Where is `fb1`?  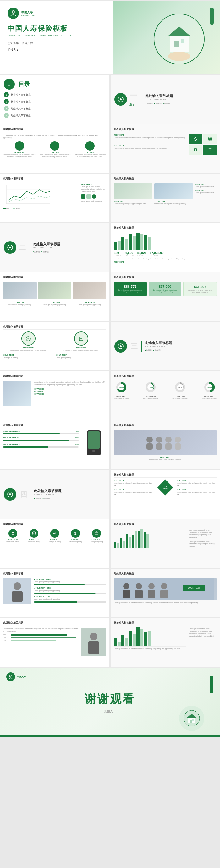
fb1 is located at coordinates (115, 642).